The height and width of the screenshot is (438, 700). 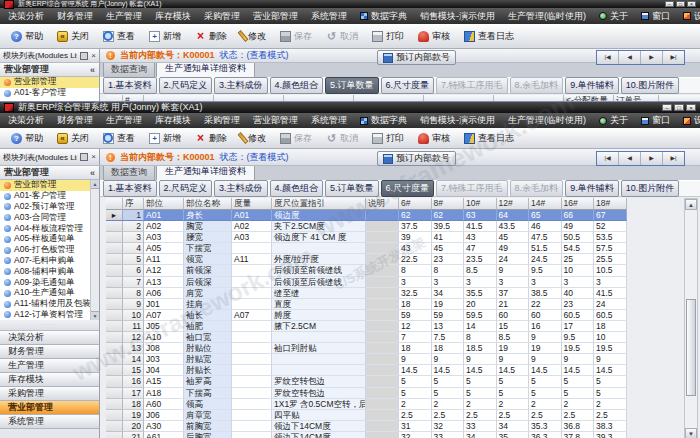 What do you see at coordinates (50, 218) in the screenshot?
I see `sidebar-item-A03-合同管理: A03-合同管理` at bounding box center [50, 218].